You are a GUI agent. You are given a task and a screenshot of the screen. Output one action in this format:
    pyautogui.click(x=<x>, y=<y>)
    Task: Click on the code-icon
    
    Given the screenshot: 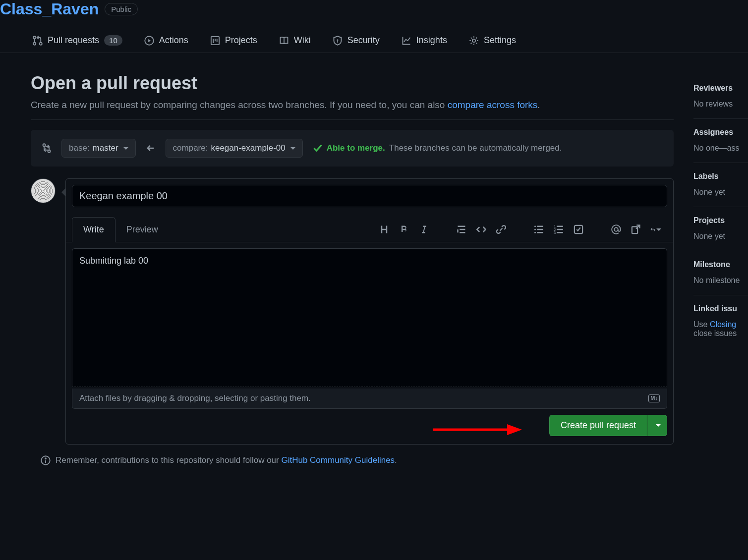 What is the action you would take?
    pyautogui.click(x=481, y=229)
    